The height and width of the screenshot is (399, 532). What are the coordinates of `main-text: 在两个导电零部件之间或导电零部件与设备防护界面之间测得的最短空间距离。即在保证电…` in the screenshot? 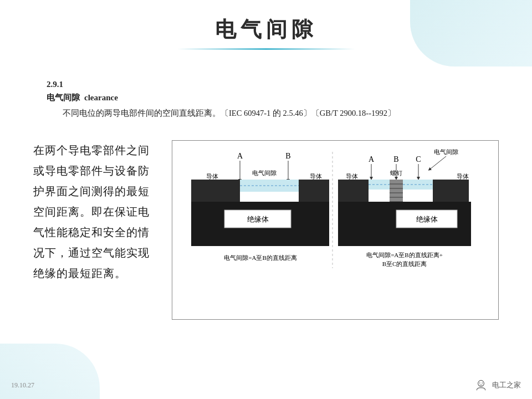 It's located at (97, 230).